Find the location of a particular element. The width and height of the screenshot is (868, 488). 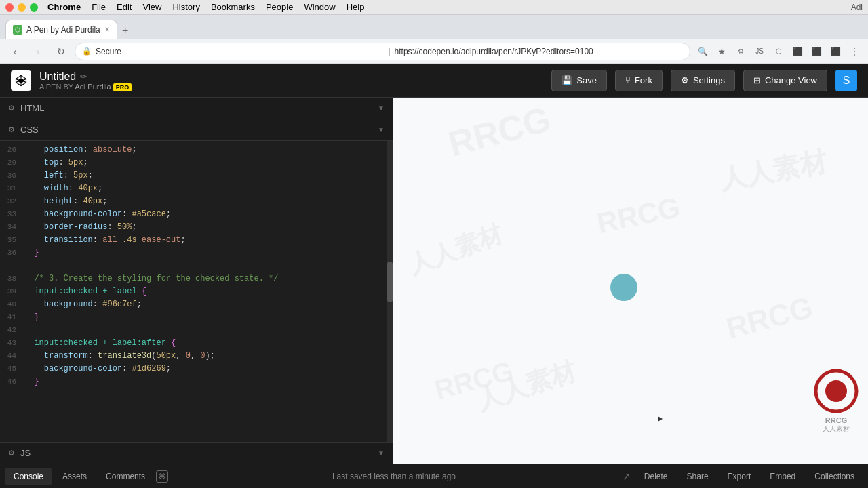

save-button: 💾 Save is located at coordinates (579, 81).